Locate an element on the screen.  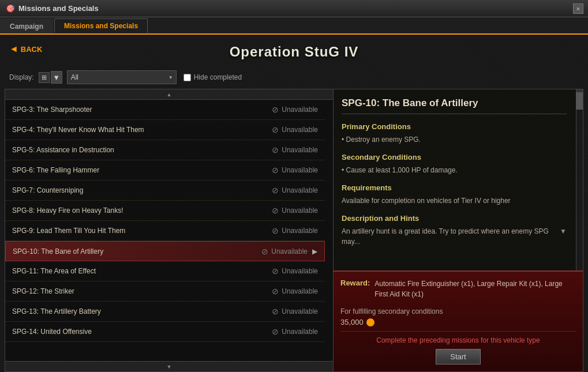
filter-select: All is located at coordinates (122, 77).